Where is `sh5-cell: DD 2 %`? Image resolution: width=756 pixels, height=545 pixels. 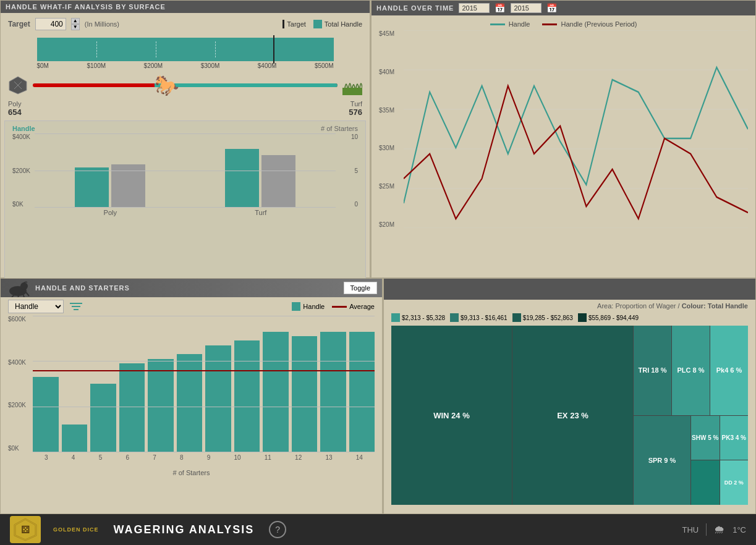 sh5-cell: DD 2 % is located at coordinates (734, 483).